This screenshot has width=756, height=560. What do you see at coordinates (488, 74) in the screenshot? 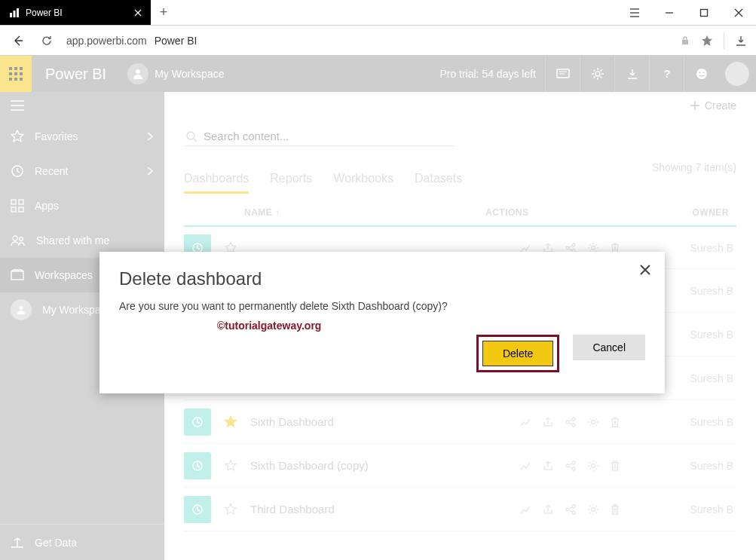
I see `pro-trial-label: Pro trial: 54 days left` at bounding box center [488, 74].